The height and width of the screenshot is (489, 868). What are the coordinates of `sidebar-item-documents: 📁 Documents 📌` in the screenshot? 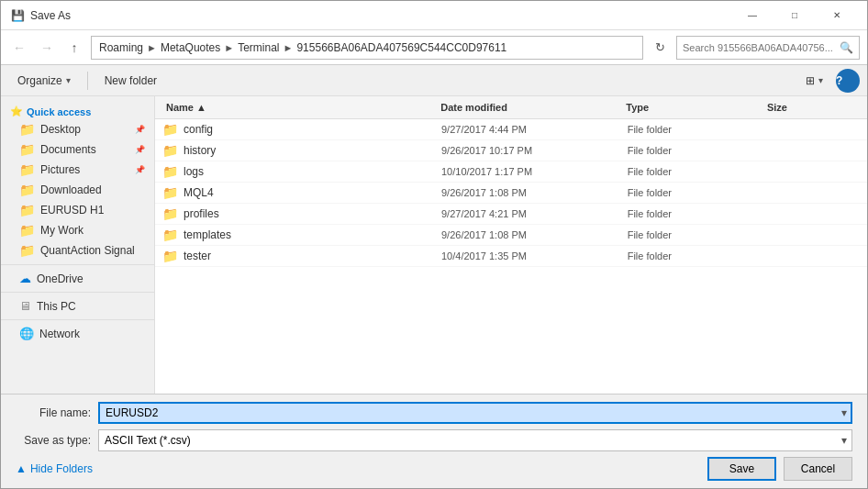 It's located at (77, 150).